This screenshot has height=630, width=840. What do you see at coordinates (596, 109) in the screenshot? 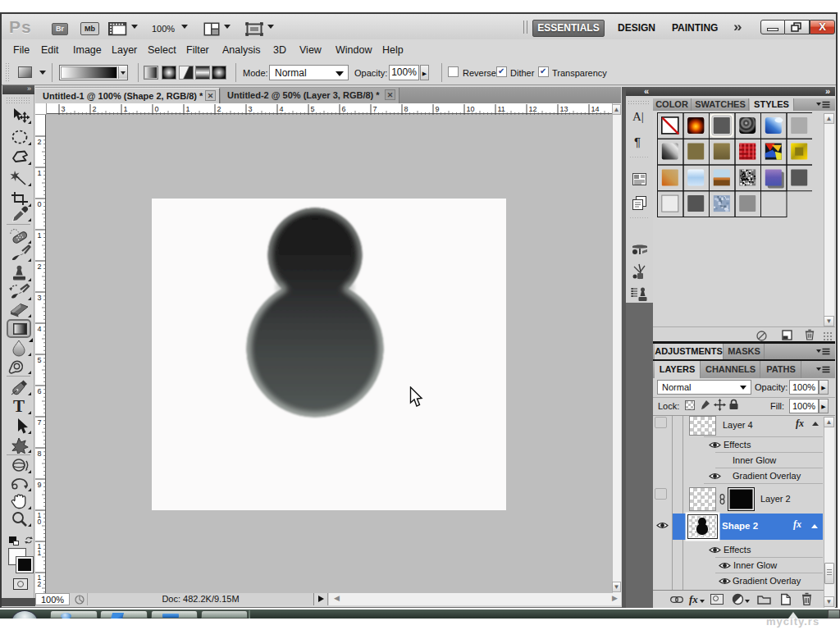
I see `svg-text: 14` at bounding box center [596, 109].